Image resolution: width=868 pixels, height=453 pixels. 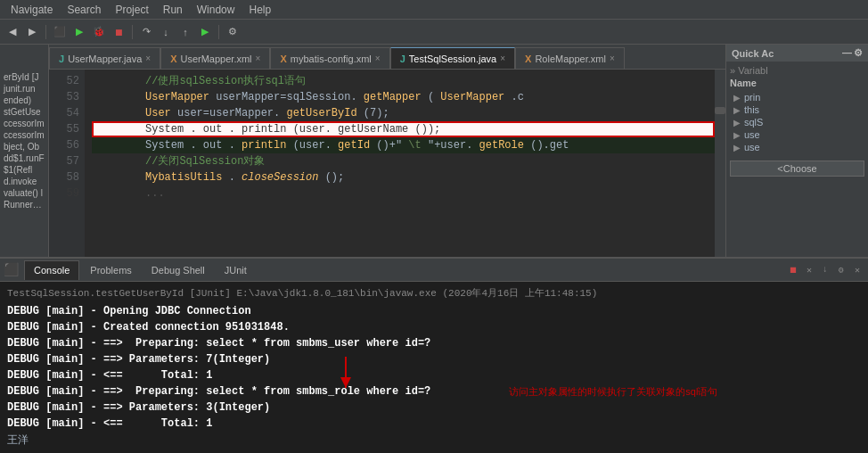 I want to click on variables-panel: » Variabl Name ▶ prin ▶ this ▶ sqlS, so click(x=797, y=109).